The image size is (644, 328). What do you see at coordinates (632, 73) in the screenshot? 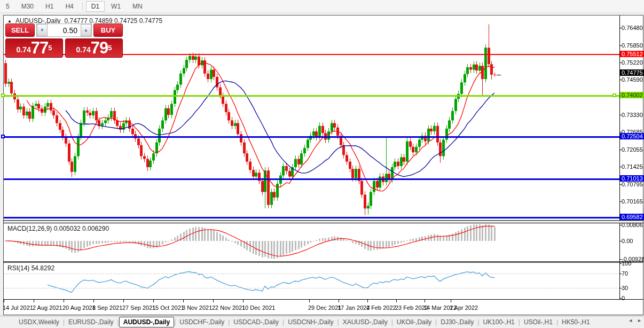
I see `current-price: 0.74775` at bounding box center [632, 73].